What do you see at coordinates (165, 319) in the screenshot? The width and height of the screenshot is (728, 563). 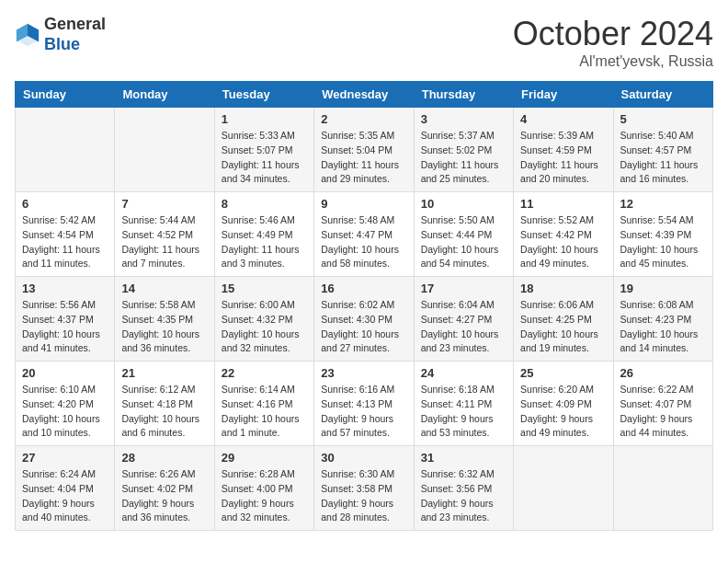 I see `calendar-cell: 14Sunrise: 5:58 AMSunset: 4:35 PMDayligh…` at bounding box center [165, 319].